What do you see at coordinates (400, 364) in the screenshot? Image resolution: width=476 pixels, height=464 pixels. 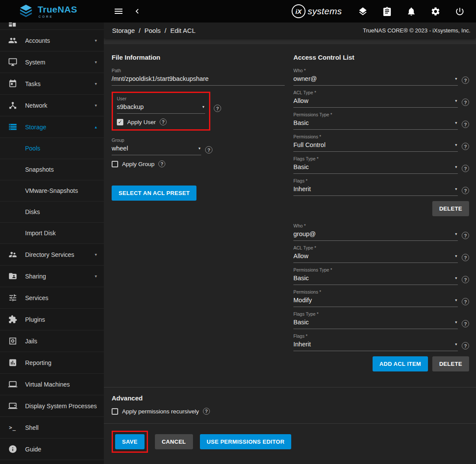 I see `add-acl-item-button: ADD ACL ITEM` at bounding box center [400, 364].